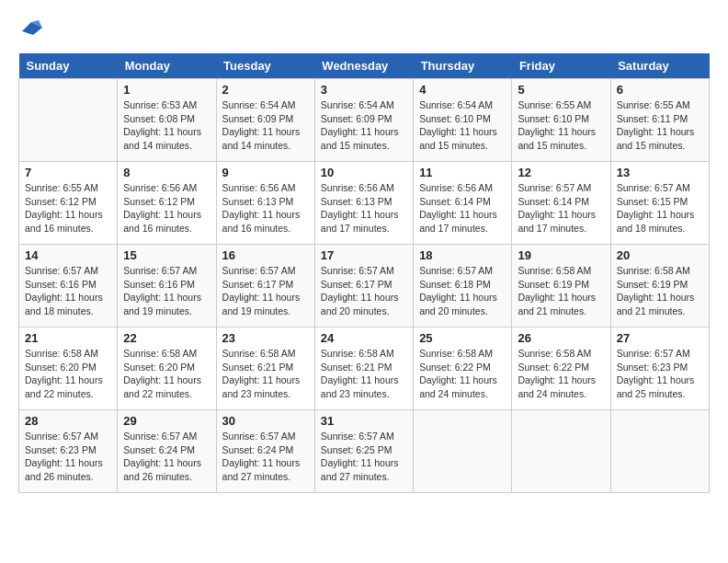 This screenshot has width=728, height=563. What do you see at coordinates (364, 121) in the screenshot?
I see `calendar-cell: 3Sunrise: 6:54 AM Sunset: 6:09 PM Daylig…` at bounding box center [364, 121].